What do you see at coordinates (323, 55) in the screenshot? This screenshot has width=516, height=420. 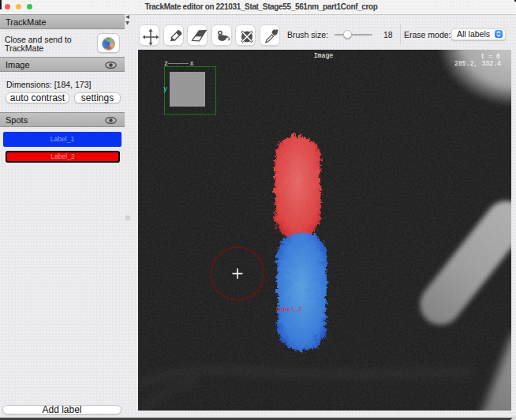 I see `svg-text: Image` at bounding box center [323, 55].